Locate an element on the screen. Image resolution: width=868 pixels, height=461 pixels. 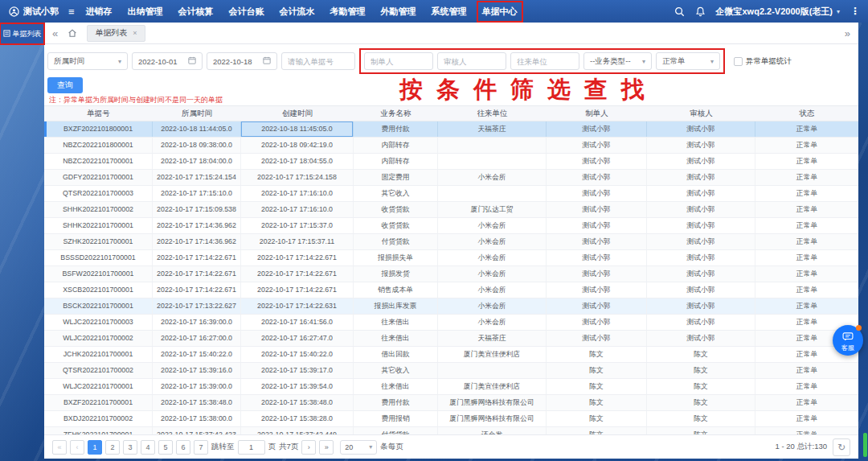
nav-item-出纳管理: 出纳管理 is located at coordinates (145, 11).